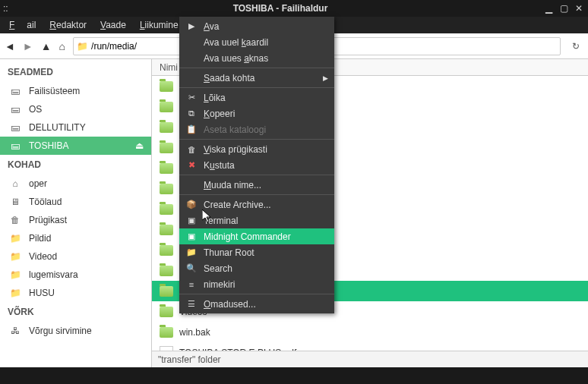 The image size is (588, 384). What do you see at coordinates (15, 202) in the screenshot?
I see `desktop-icon: 🖥` at bounding box center [15, 202].